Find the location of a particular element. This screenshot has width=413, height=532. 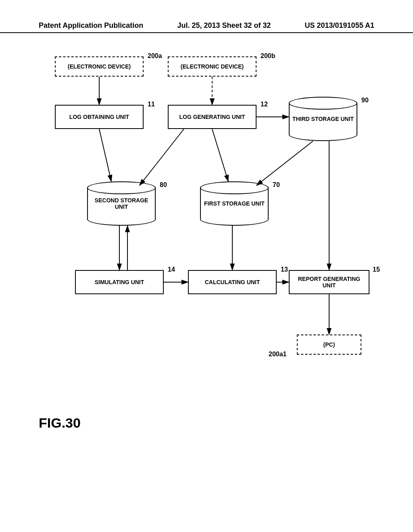

ref-12: 12 is located at coordinates (264, 104).